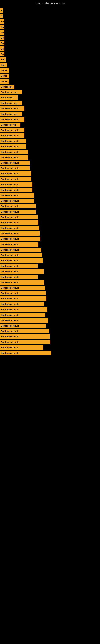 This screenshot has width=100, height=644. What do you see at coordinates (9, 98) in the screenshot?
I see `bar-label: Bottleneck r` at bounding box center [9, 98].